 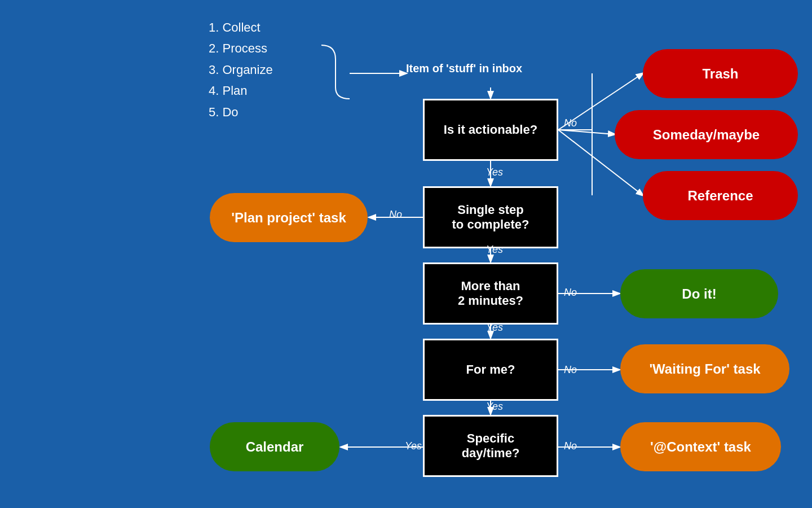 I want to click on step-3: 3. Organize, so click(x=241, y=70).